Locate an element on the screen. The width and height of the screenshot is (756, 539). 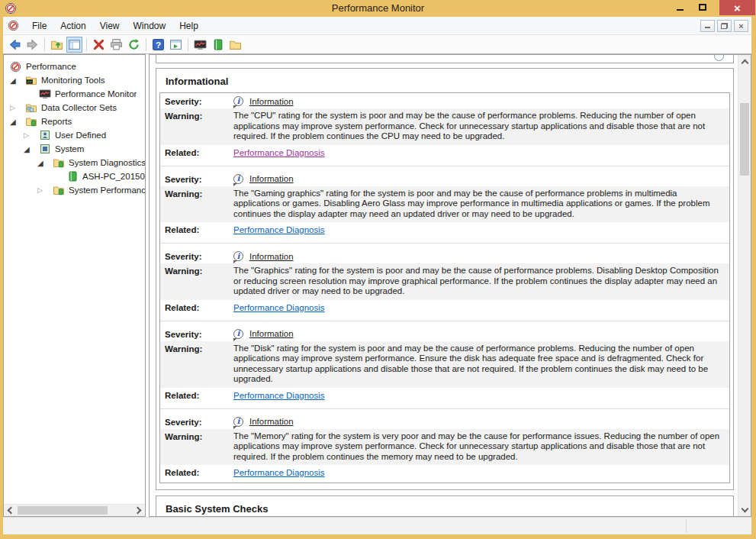
show-console-tree-button is located at coordinates (75, 44).